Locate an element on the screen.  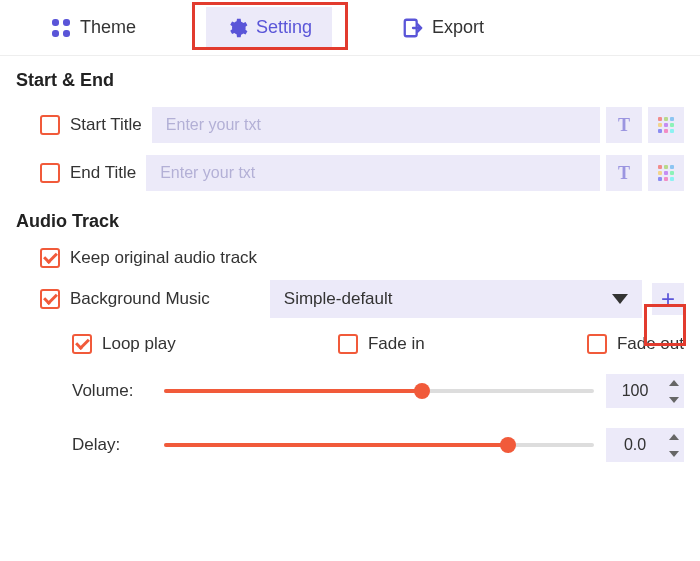
delay-down-button is located at coordinates (674, 454).